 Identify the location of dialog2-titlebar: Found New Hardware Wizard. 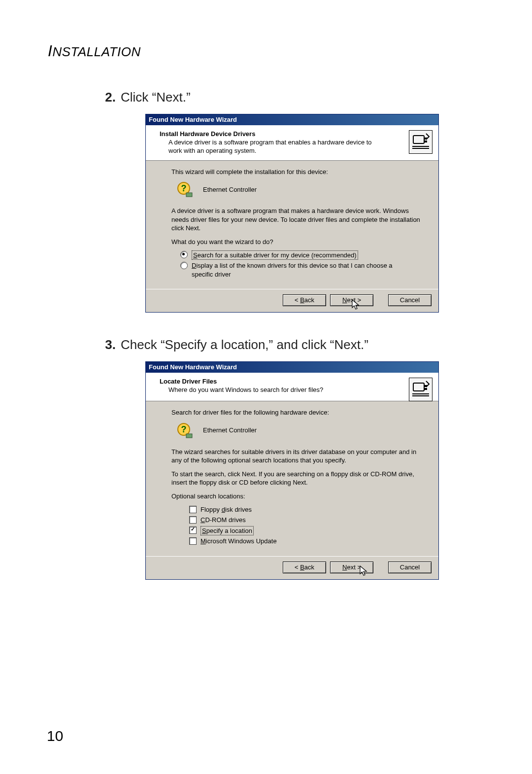
(292, 367).